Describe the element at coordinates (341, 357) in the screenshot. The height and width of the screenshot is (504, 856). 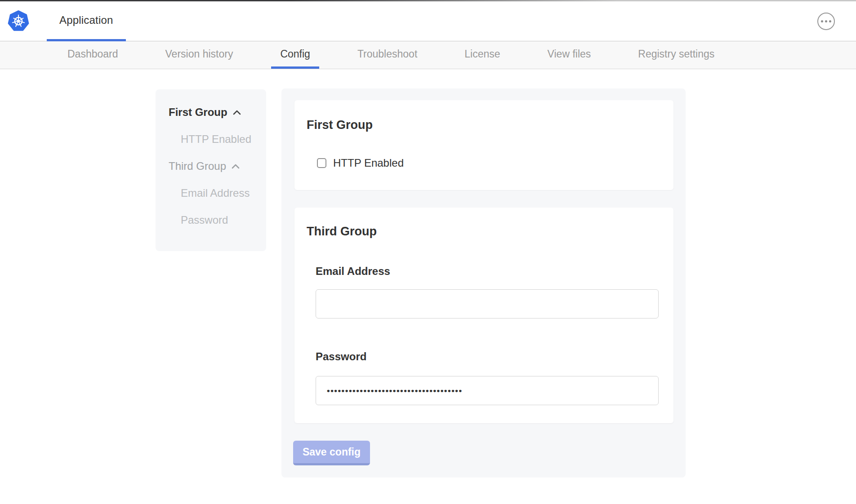
I see `password-label: Password` at that location.